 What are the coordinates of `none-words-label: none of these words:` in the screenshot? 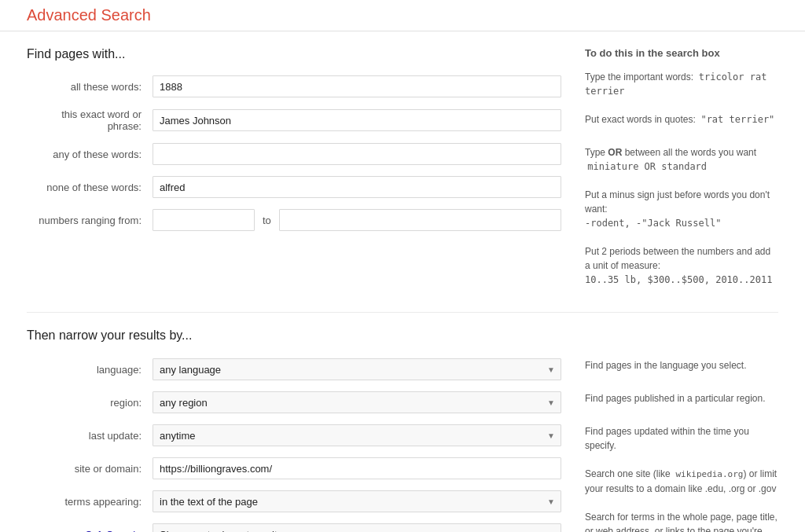 It's located at (90, 187).